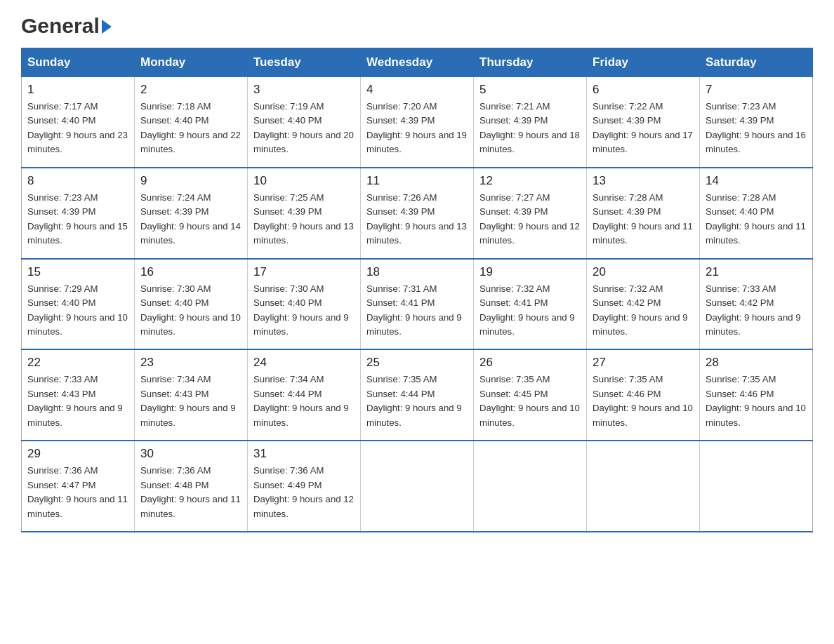 This screenshot has height=644, width=834. I want to click on header-wednesday: Wednesday, so click(417, 63).